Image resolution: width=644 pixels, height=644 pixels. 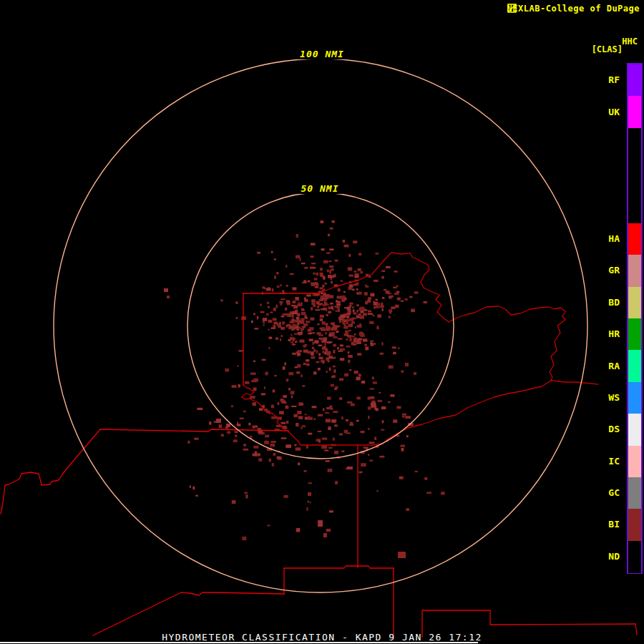 I want to click on legend-label-DS: DS, so click(x=614, y=429).